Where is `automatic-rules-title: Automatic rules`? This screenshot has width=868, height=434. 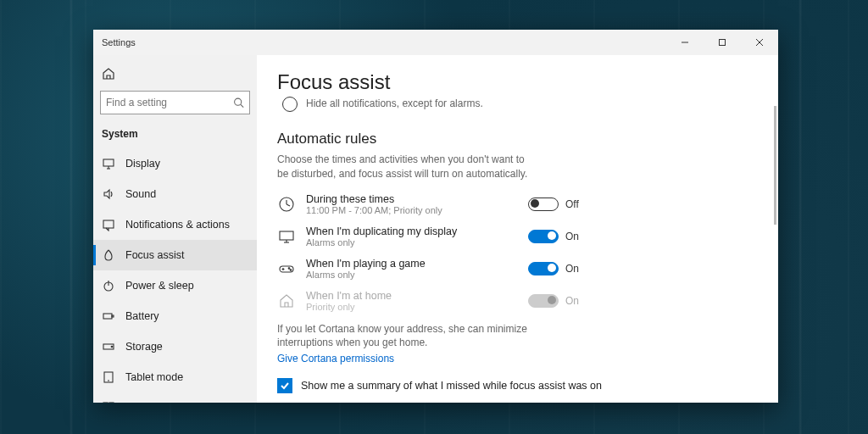
automatic-rules-title: Automatic rules is located at coordinates (517, 139).